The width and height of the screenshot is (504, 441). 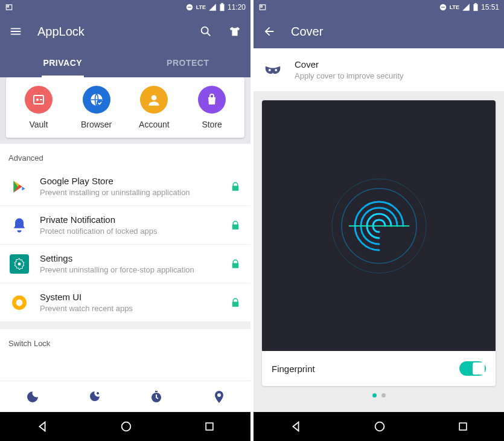 I want to click on statusbar: LTE 15:51, so click(x=379, y=7).